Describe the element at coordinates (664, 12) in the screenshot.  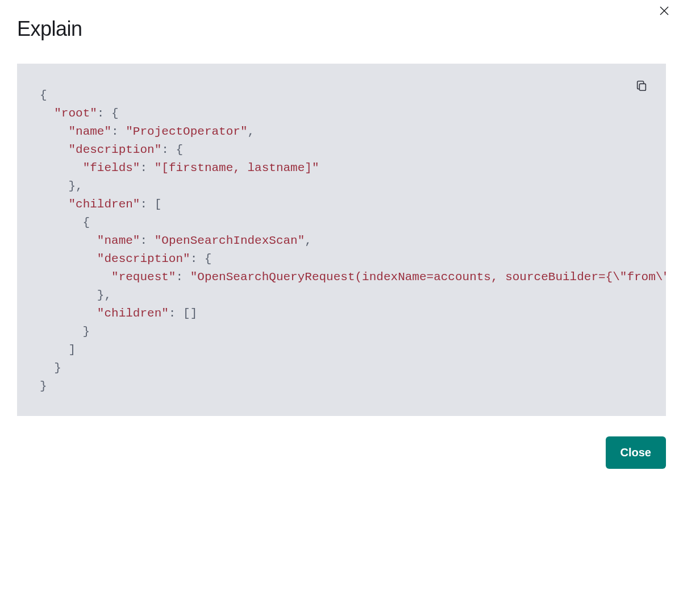
I see `close-icon` at that location.